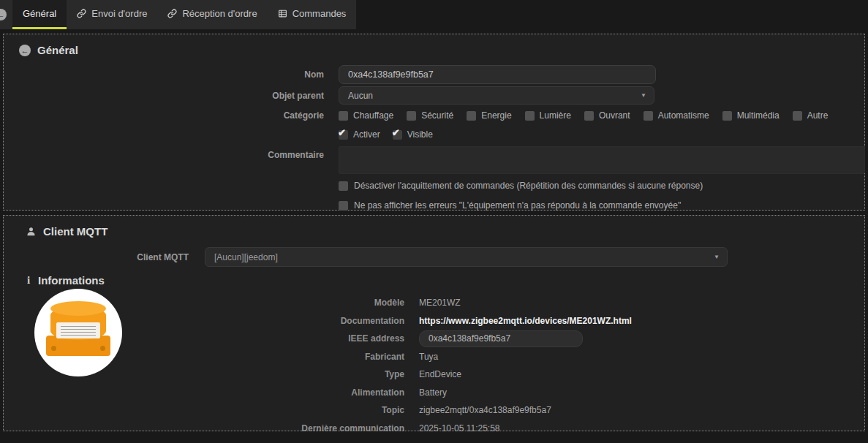 The image size is (868, 443). I want to click on toggles-row: ✔ Activer ✔ Visible, so click(434, 135).